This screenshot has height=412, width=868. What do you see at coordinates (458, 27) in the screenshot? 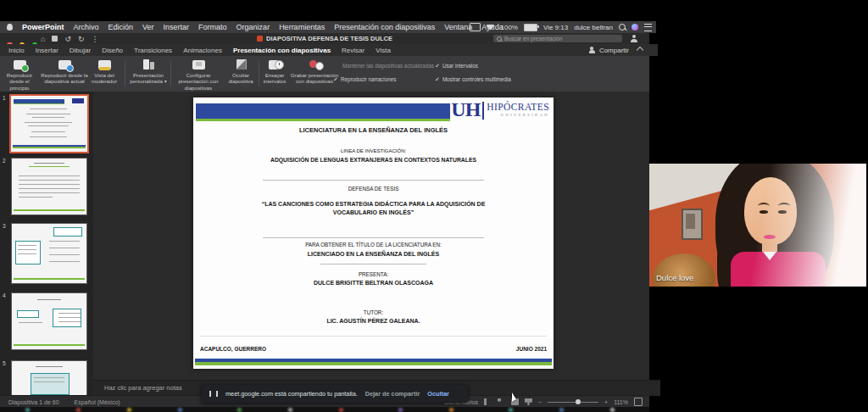
I see `menu-item-ventana: Ventana` at bounding box center [458, 27].